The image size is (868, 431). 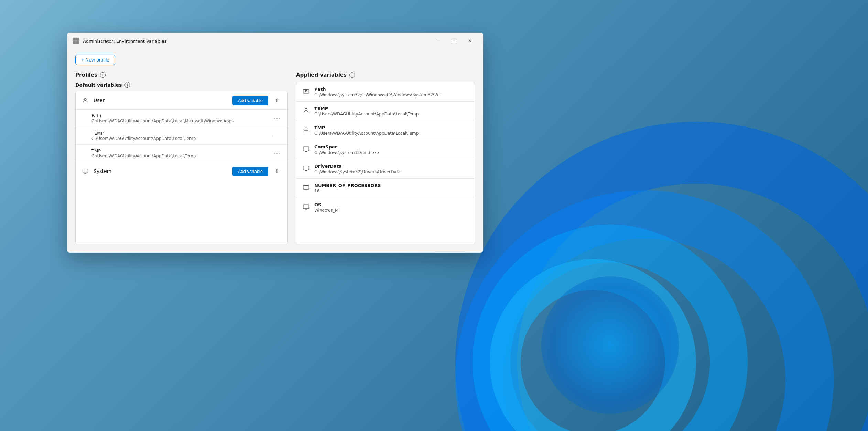 I want to click on variable-name: Path, so click(x=181, y=115).